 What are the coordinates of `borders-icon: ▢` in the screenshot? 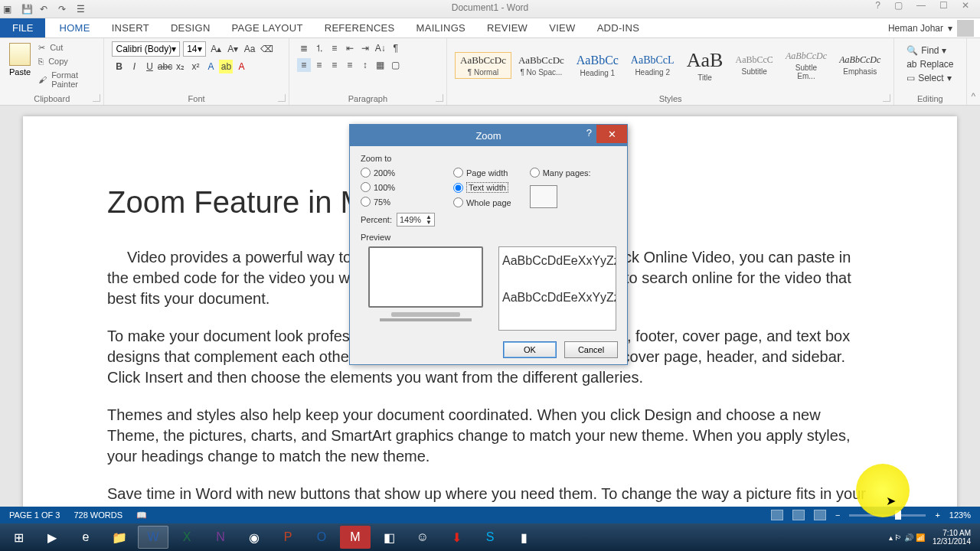 It's located at (396, 65).